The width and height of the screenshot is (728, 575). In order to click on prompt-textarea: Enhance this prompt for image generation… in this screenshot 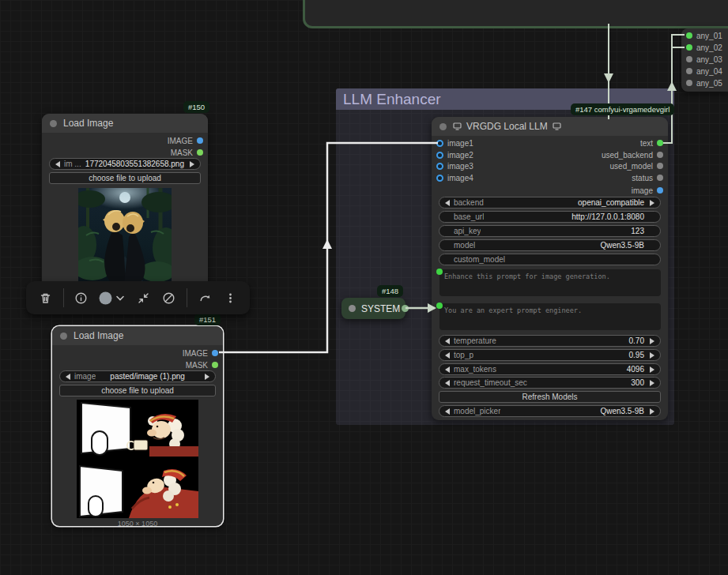, I will do `click(550, 283)`.